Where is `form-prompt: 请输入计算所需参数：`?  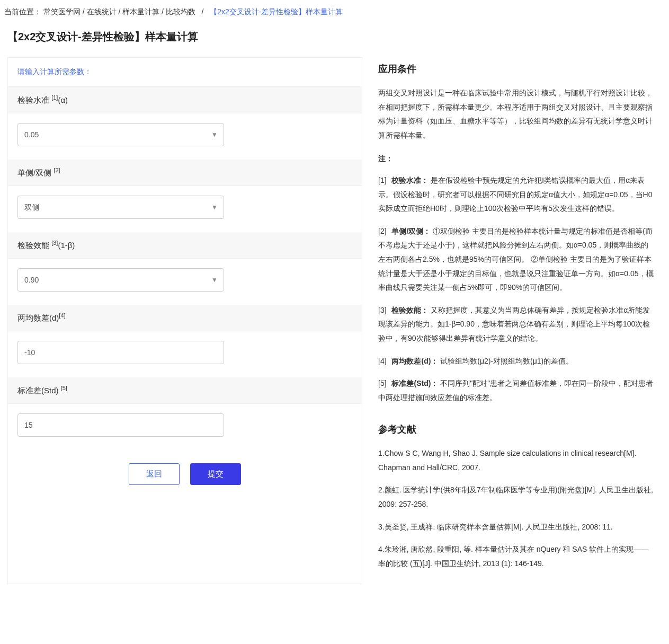
form-prompt: 请输入计算所需参数： is located at coordinates (185, 72).